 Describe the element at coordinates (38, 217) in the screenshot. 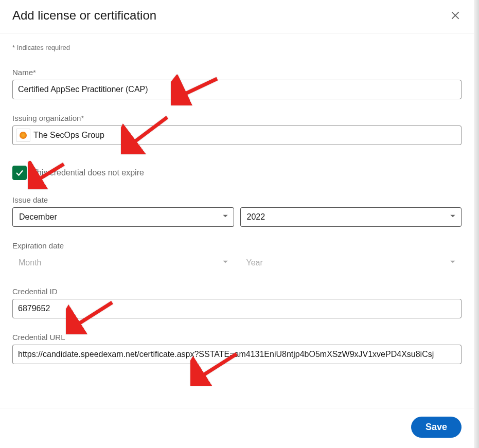

I see `issue-month-value: December` at that location.